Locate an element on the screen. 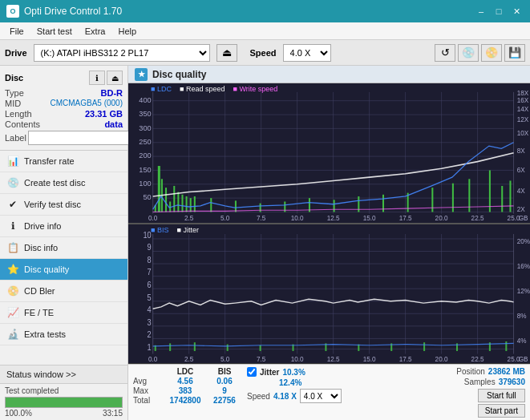 The width and height of the screenshot is (530, 420). stats-avg-ldc: 4.56 is located at coordinates (185, 382).